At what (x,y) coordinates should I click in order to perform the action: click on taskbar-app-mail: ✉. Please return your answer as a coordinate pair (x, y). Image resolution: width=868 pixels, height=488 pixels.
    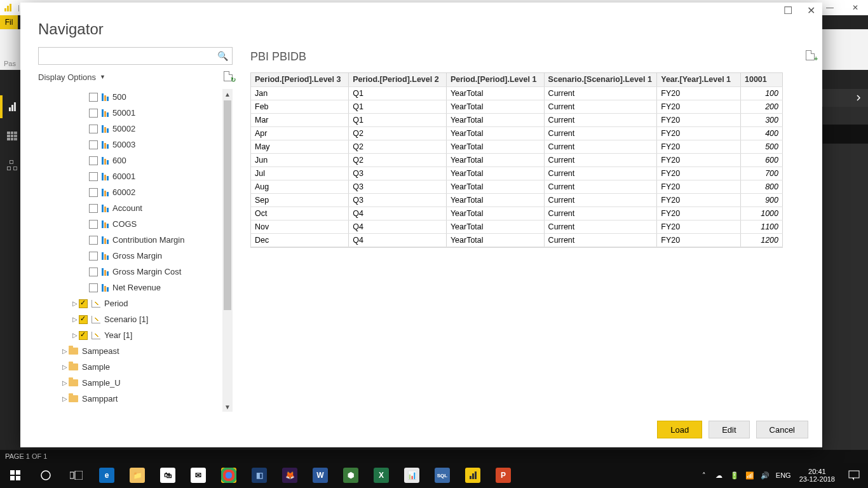
    Looking at the image, I should click on (198, 475).